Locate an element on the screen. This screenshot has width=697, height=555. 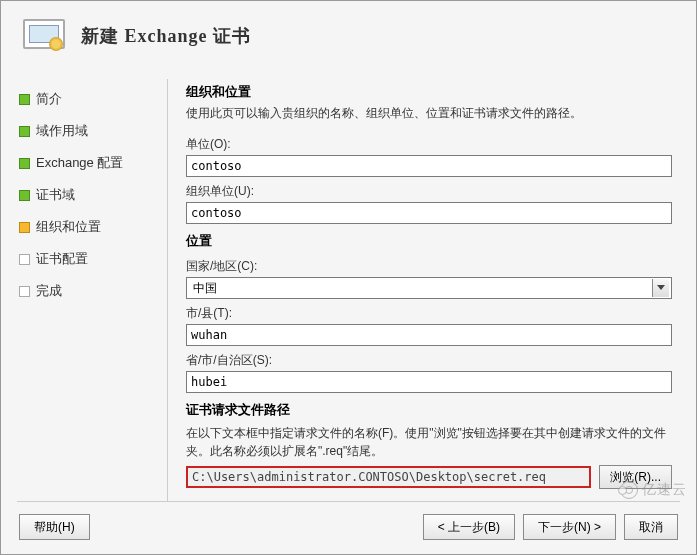
wizard-header: 新建 Exchange 证书 is located at coordinates (348, 34).